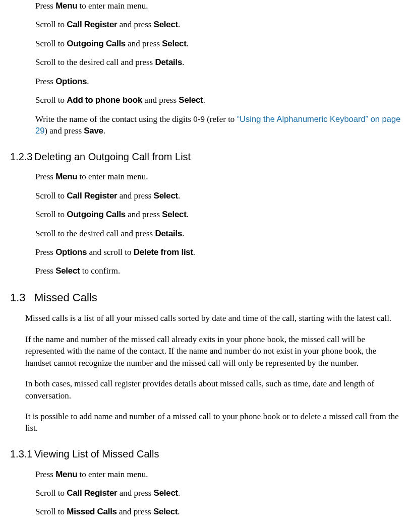 The width and height of the screenshot is (413, 532). I want to click on paragraph: If the name and number of the missed cal…, so click(214, 351).